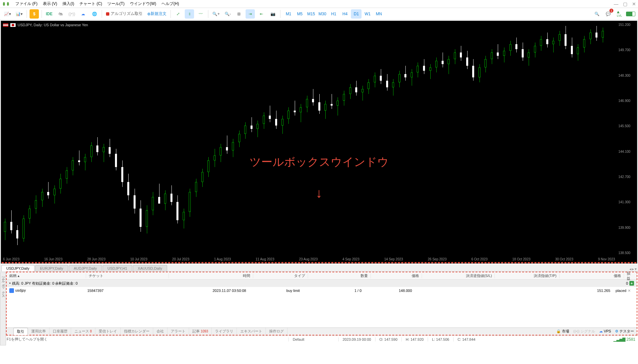 This screenshot has height=364, width=638. Describe the element at coordinates (616, 4) in the screenshot. I see `window-minimize-icon: —` at that location.